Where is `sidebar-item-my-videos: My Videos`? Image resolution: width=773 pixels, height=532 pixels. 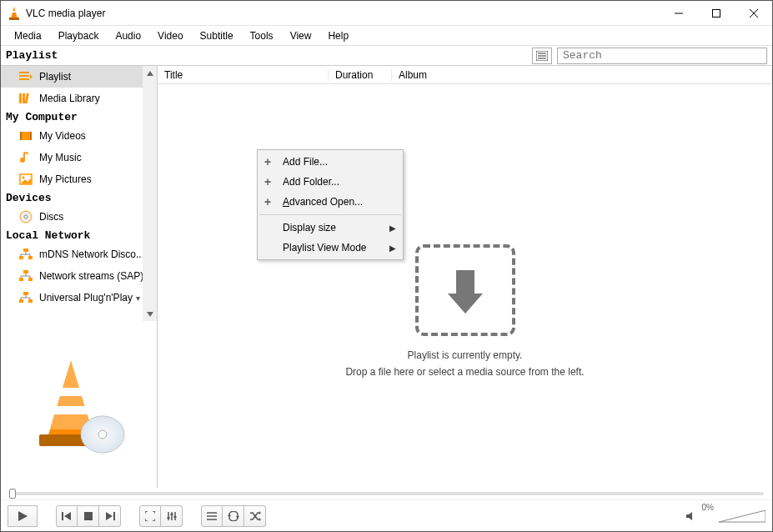 sidebar-item-my-videos: My Videos is located at coordinates (78, 136).